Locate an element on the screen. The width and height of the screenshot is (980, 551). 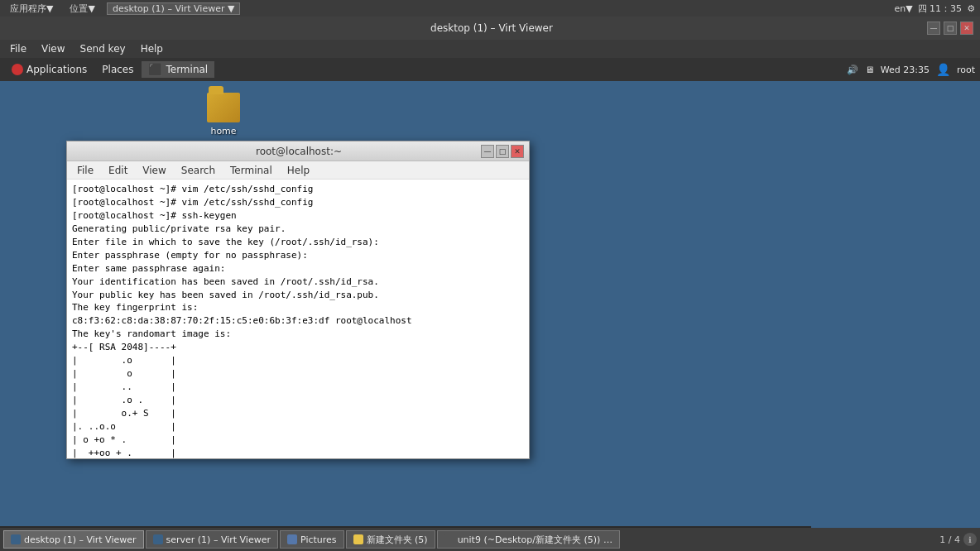
gnome-applications-menu: Applications is located at coordinates (50, 69).